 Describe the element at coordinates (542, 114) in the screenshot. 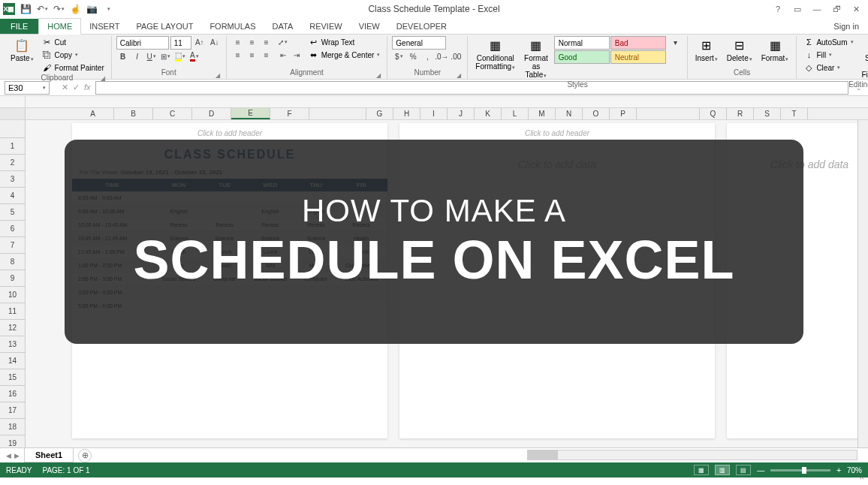

I see `col-header-M: M` at that location.